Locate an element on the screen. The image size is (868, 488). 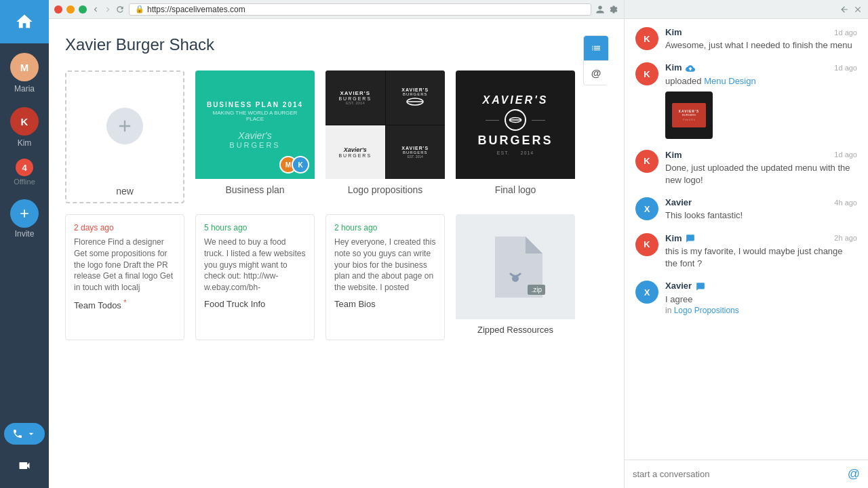
chat-text-6: I agree is located at coordinates (761, 300).